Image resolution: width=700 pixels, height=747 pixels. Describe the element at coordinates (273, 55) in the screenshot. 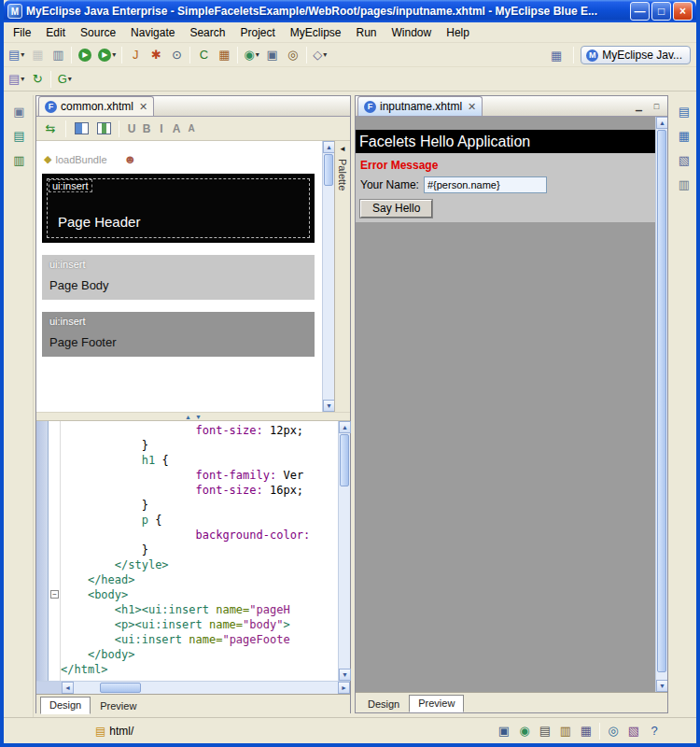

I see `deploy-button: ▣` at that location.